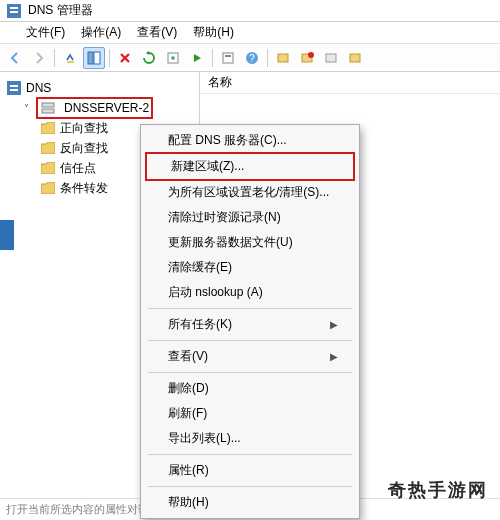  What do you see at coordinates (250, 438) in the screenshot?
I see `ctx-export: 导出列表(L)...` at bounding box center [250, 438].